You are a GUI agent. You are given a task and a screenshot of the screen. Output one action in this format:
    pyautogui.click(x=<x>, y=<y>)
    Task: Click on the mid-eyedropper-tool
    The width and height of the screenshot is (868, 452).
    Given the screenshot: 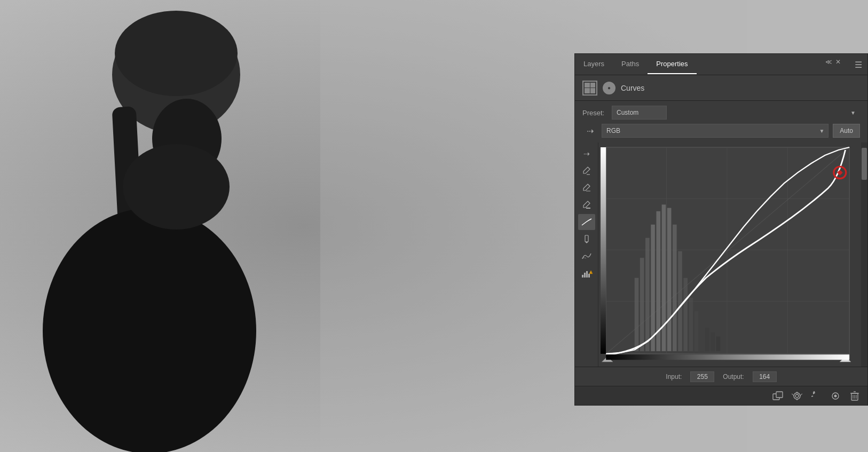 What is the action you would take?
    pyautogui.click(x=587, y=188)
    